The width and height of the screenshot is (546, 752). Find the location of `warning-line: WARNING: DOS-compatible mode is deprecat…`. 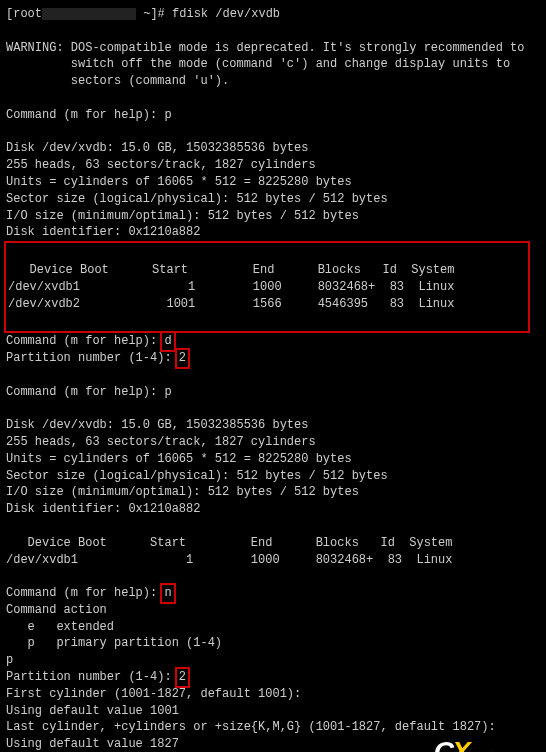

warning-line: WARNING: DOS-compatible mode is deprecat… is located at coordinates (267, 48).